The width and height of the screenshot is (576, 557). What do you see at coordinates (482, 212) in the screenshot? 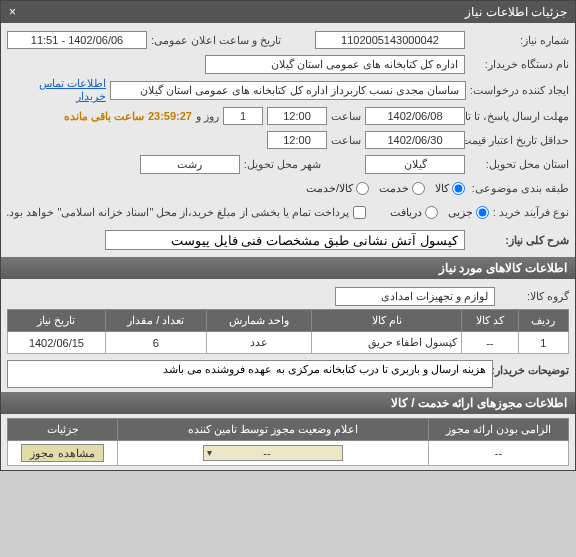
I see `radio-full-input` at bounding box center [482, 212].